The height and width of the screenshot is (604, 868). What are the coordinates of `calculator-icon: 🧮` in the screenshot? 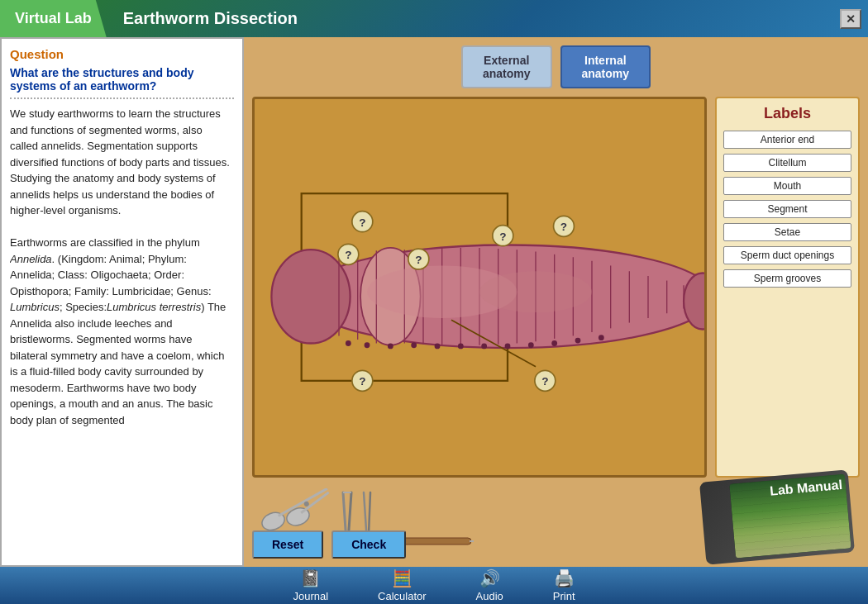 It's located at (402, 578).